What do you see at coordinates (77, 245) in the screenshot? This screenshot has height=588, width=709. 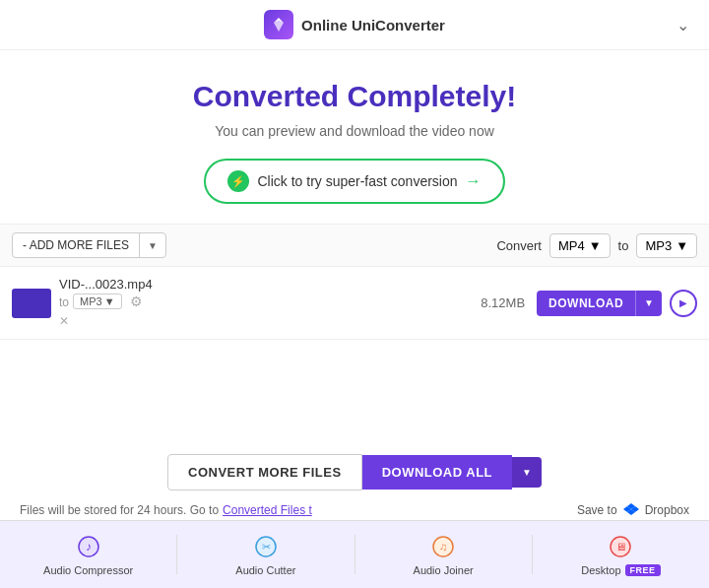 I see `add-files-label: - ADD MORE FILES` at bounding box center [77, 245].